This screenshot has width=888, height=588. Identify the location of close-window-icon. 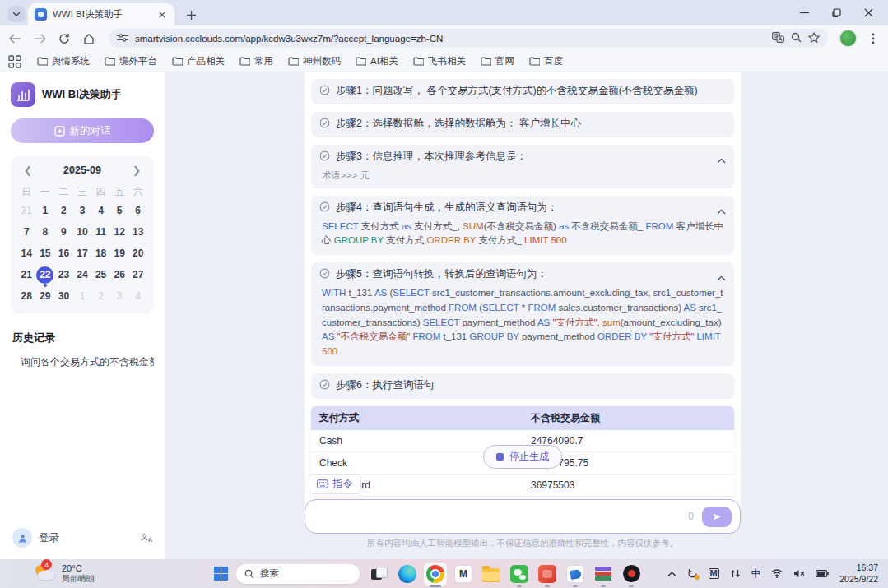
(869, 13).